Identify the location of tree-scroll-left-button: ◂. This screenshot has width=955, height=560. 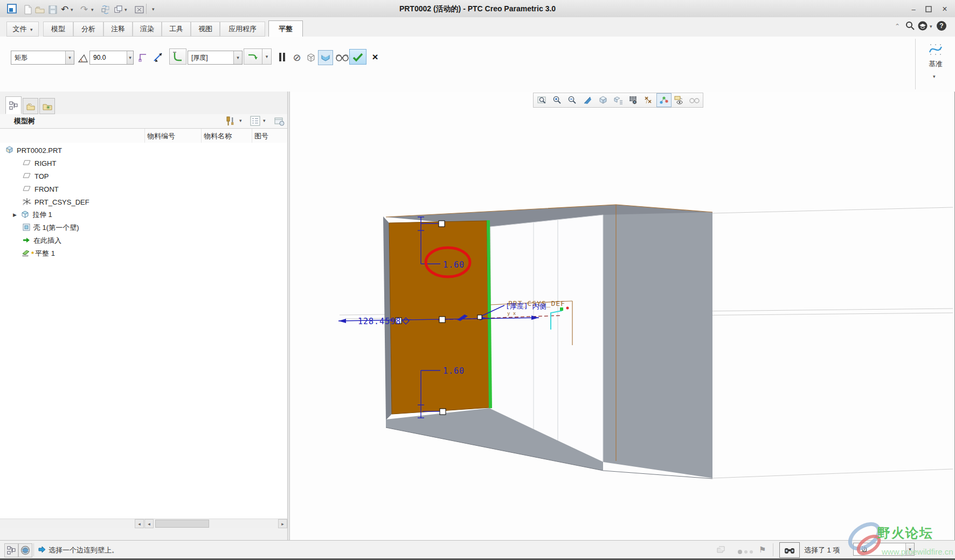
(139, 523).